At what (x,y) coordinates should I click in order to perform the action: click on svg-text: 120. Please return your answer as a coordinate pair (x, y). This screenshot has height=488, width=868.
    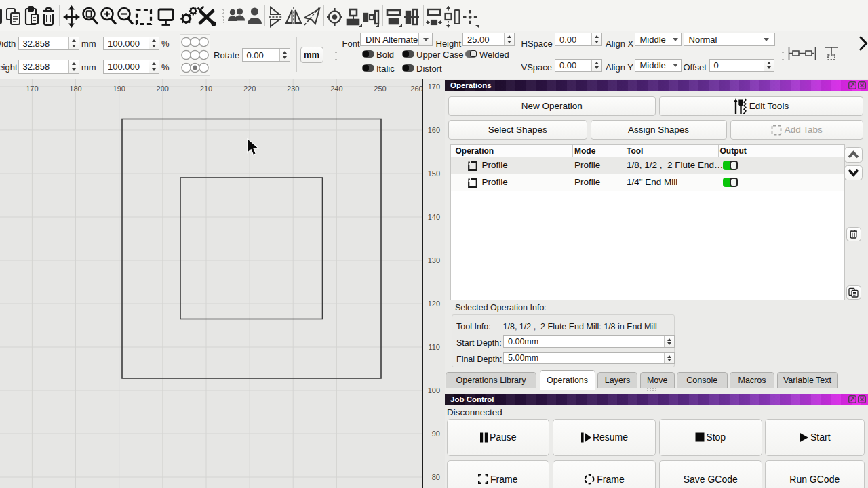
    Looking at the image, I should click on (434, 304).